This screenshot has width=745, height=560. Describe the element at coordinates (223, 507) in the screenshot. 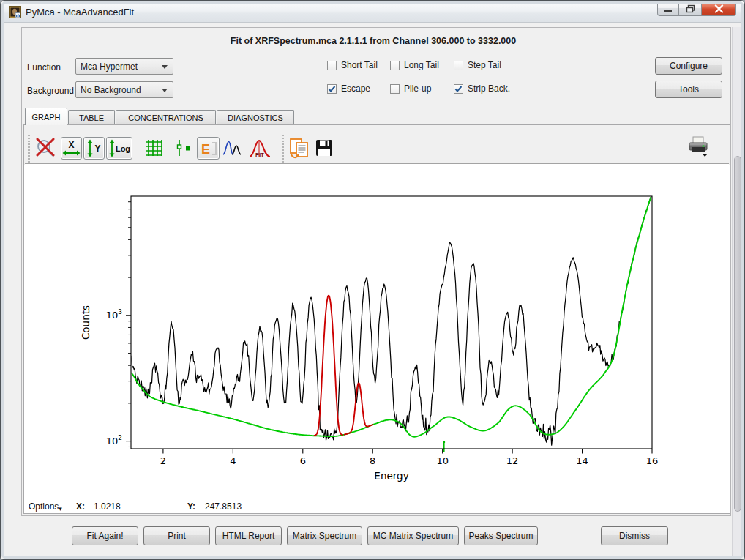

I see `cursor-y-value: 247.8513` at that location.